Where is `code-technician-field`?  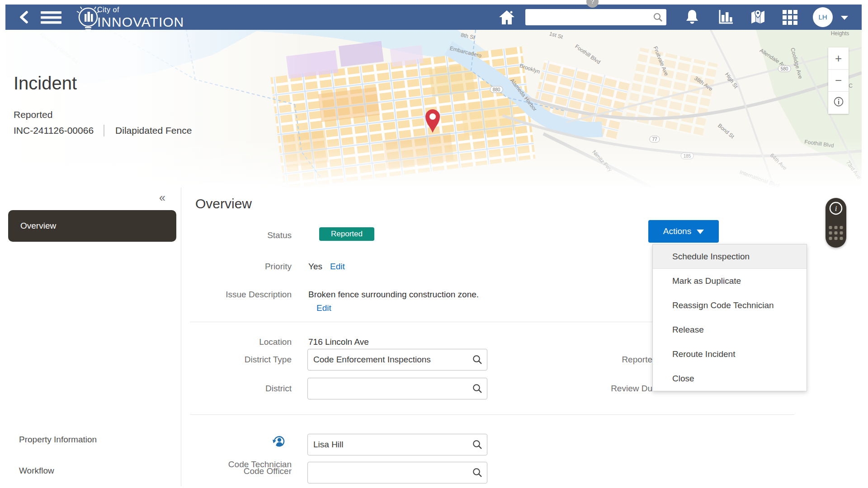 code-technician-field is located at coordinates (397, 445).